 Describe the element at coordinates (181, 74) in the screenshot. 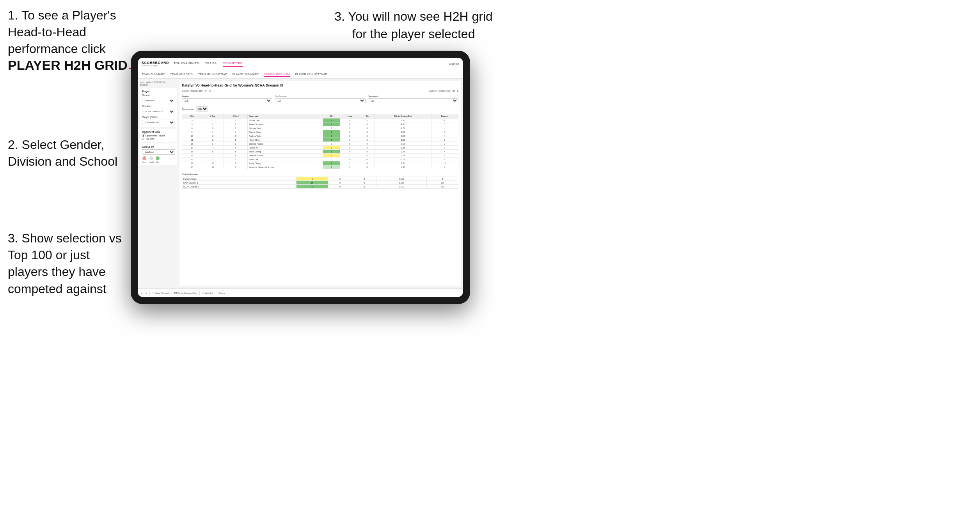

I see `sub-nav-team-h2h-grid: TEAM H2H GRID` at that location.